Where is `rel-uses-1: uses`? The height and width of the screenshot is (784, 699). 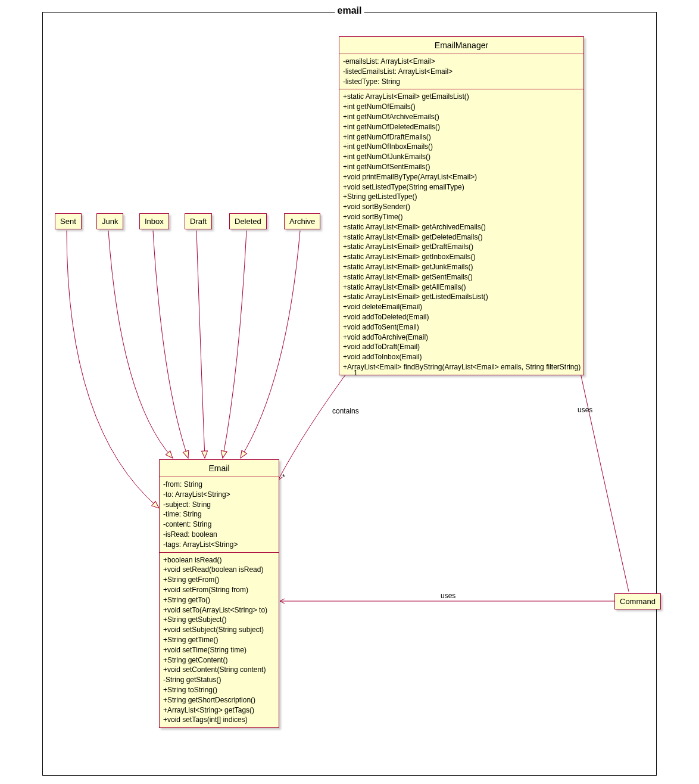
rel-uses-1: uses is located at coordinates (585, 410).